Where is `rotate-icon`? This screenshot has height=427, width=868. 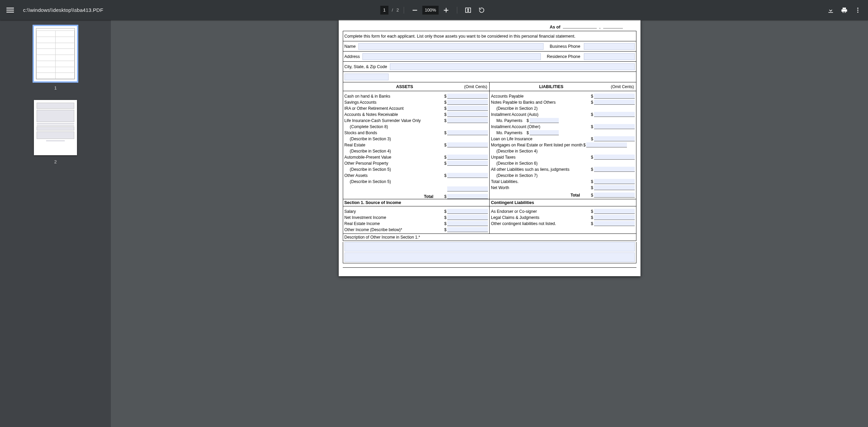 rotate-icon is located at coordinates (481, 10).